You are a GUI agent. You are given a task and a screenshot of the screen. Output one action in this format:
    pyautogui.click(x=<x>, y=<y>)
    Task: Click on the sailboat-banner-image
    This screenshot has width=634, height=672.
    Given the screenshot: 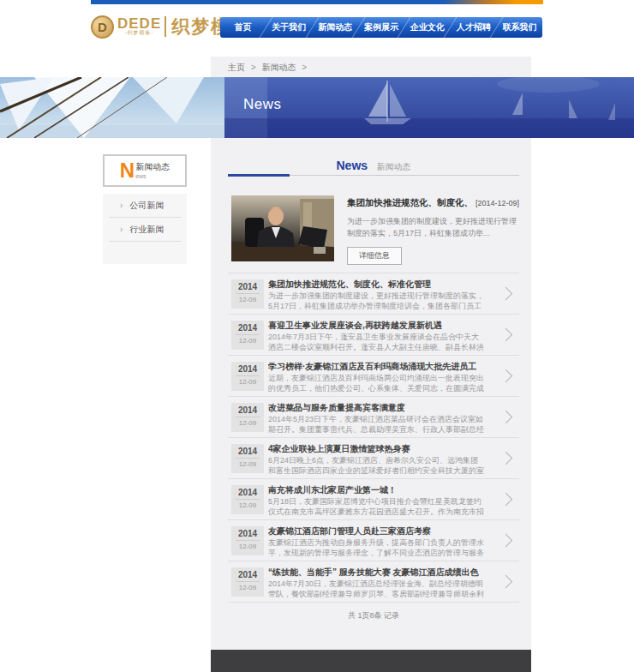 What is the action you would take?
    pyautogui.click(x=317, y=108)
    